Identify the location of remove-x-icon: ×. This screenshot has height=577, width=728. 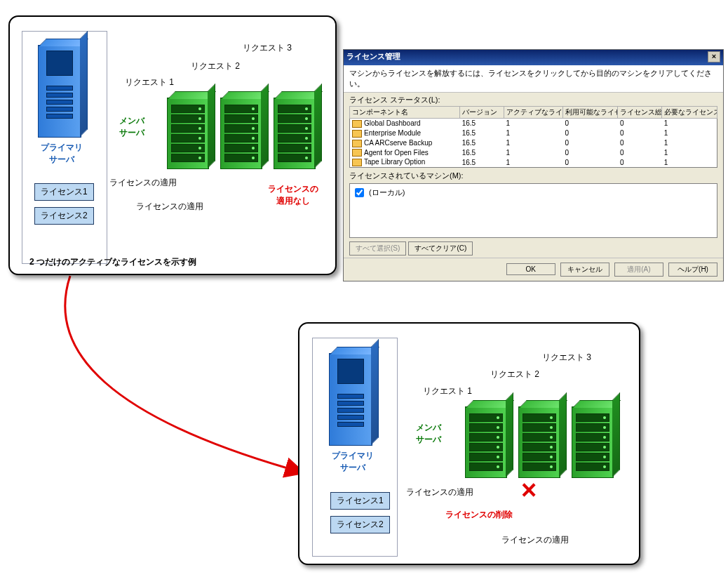
(529, 490).